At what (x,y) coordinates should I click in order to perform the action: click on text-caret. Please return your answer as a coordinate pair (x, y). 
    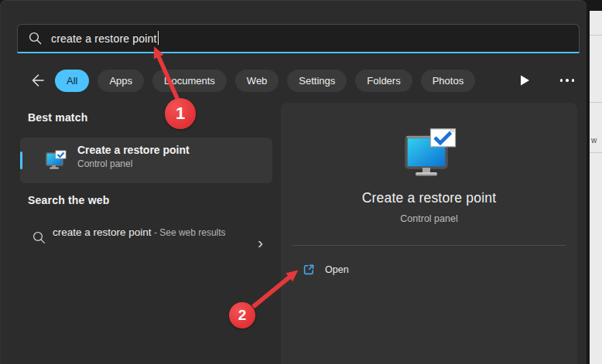
    Looking at the image, I should click on (159, 38).